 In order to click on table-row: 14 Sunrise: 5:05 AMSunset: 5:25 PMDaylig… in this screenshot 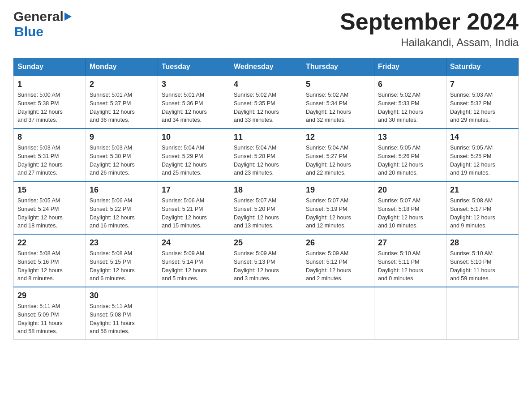, I will do `click(483, 155)`.